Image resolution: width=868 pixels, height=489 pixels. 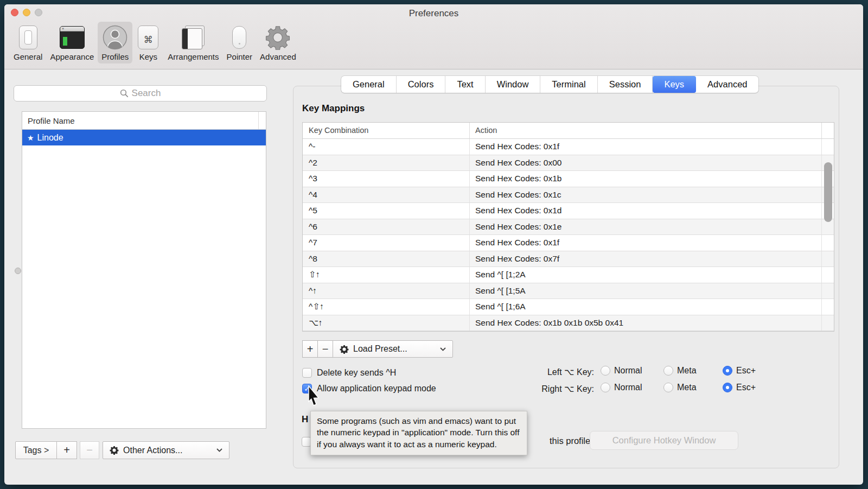 I want to click on tab-text: Text, so click(x=465, y=85).